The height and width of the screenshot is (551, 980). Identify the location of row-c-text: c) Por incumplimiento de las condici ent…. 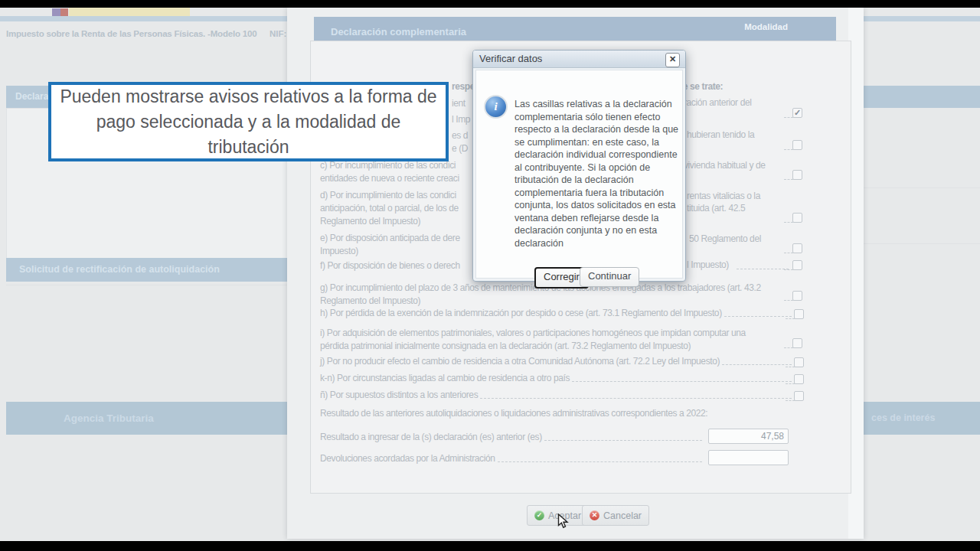
(390, 172).